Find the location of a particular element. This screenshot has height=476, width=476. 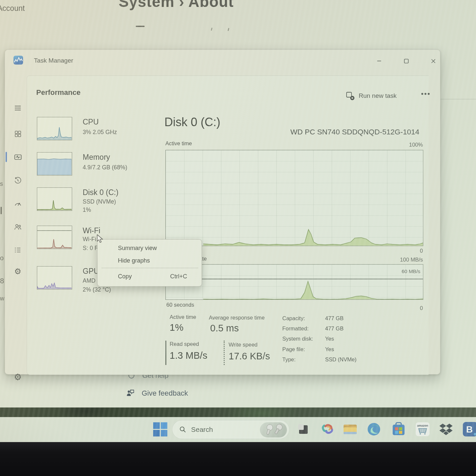

active-time-max-label: 100% is located at coordinates (416, 145).